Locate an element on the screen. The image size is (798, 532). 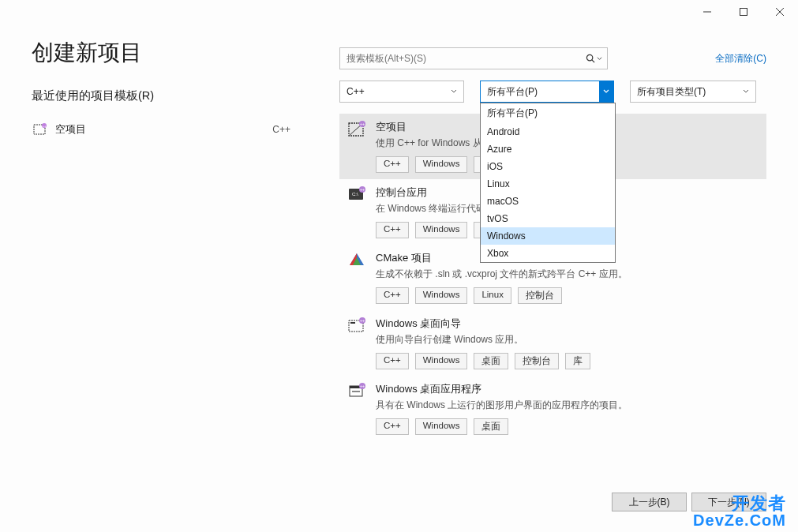
template-tag: 库 is located at coordinates (578, 362).